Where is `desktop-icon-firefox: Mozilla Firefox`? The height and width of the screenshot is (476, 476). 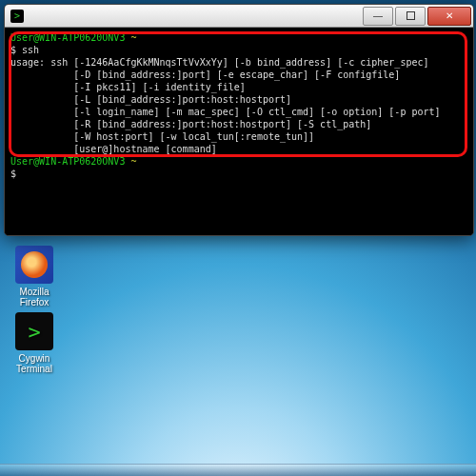 desktop-icon-firefox: Mozilla Firefox is located at coordinates (34, 276).